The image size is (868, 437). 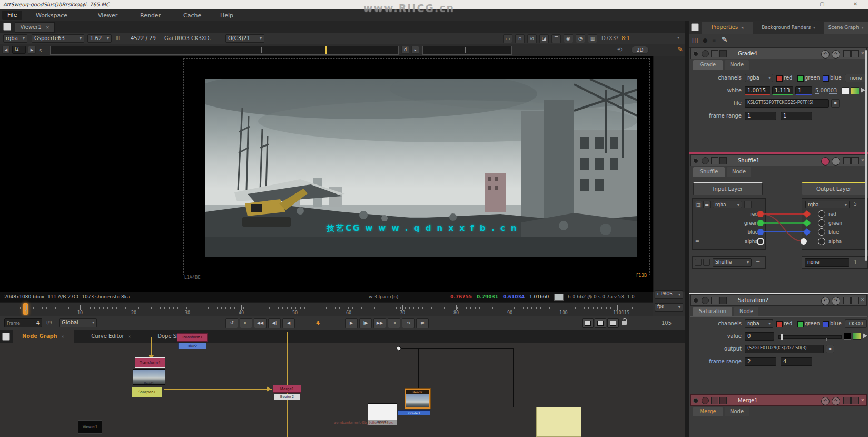 What do you see at coordinates (863, 53) in the screenshot?
I see `close-icon: ✕` at bounding box center [863, 53].